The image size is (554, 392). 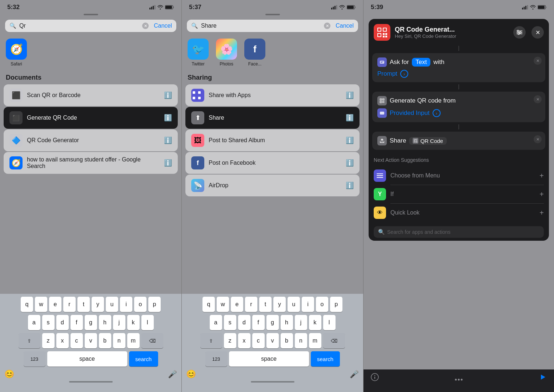 I want to click on shortcuts-close-btn: ✕, so click(x=538, y=32).